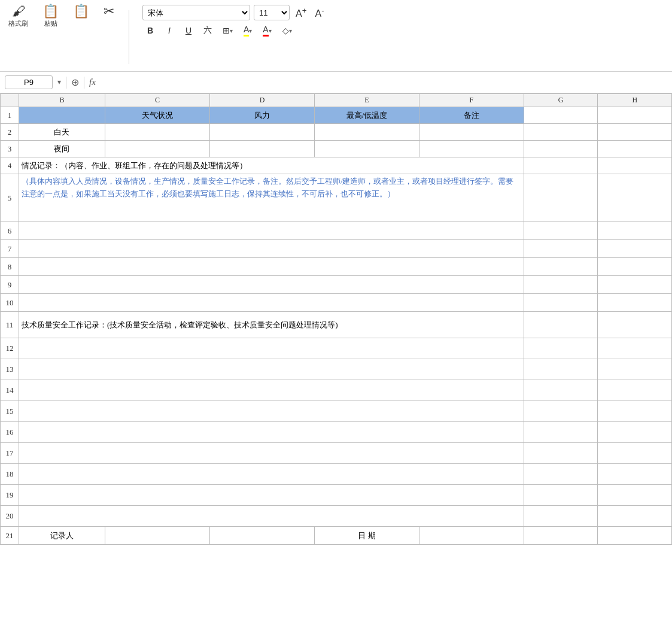 Image resolution: width=672 pixels, height=634 pixels. Describe the element at coordinates (18, 17) in the screenshot. I see `format-painter-button: 🖌 格式刷` at that location.